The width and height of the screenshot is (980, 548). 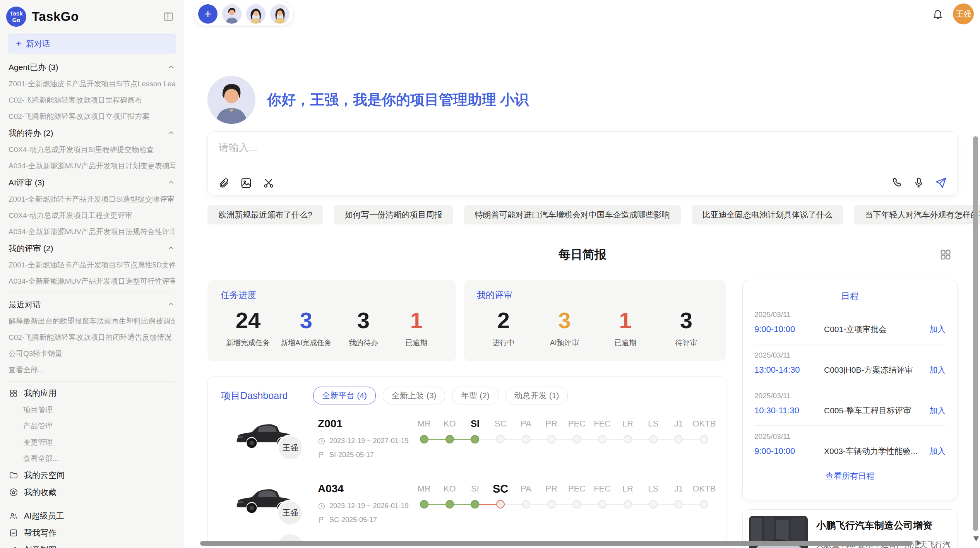 I want to click on event-name: X003-车辆动力学性能验..., so click(x=877, y=451).